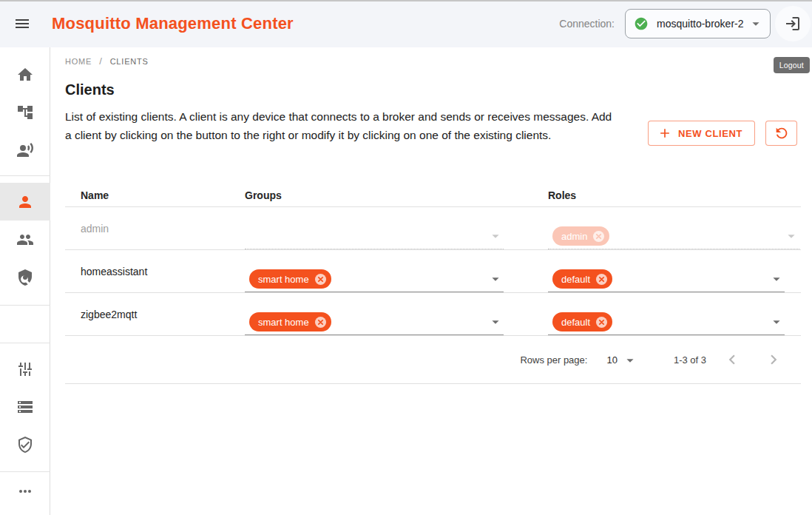 This screenshot has width=812, height=515. What do you see at coordinates (25, 74) in the screenshot?
I see `sidebar-item-home` at bounding box center [25, 74].